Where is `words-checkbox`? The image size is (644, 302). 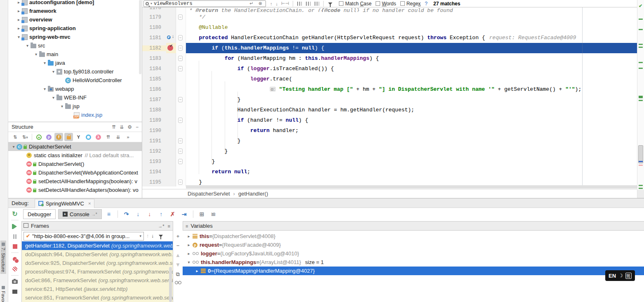 words-checkbox is located at coordinates (378, 3).